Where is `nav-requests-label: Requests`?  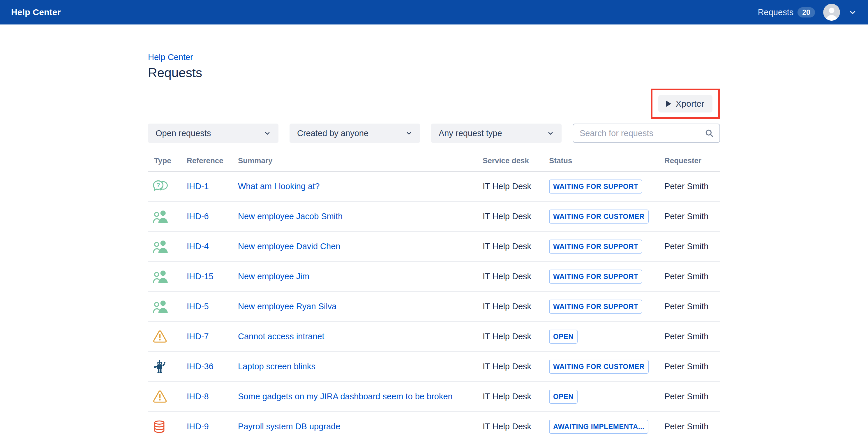 nav-requests-label: Requests is located at coordinates (776, 12).